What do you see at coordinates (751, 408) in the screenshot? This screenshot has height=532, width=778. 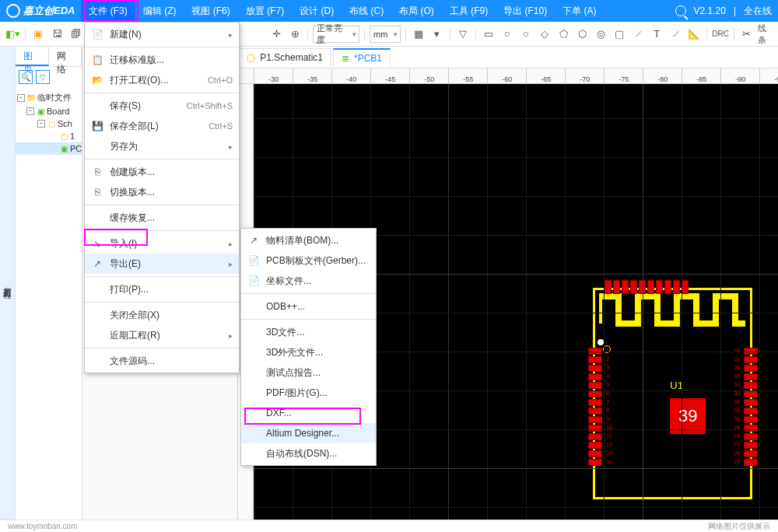 I see `pads-right: 3837363534333231302928272625` at bounding box center [751, 408].